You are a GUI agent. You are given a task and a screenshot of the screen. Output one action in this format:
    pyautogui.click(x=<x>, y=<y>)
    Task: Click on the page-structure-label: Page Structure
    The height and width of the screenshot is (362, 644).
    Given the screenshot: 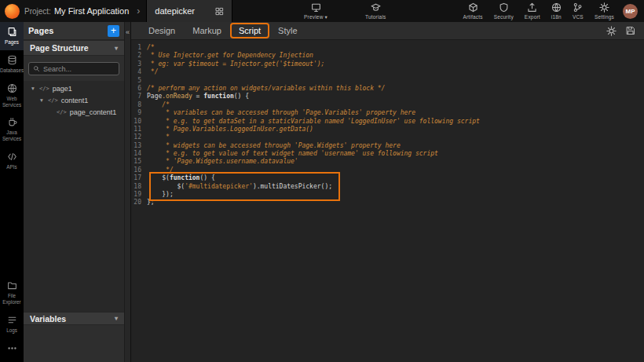 What is the action you would take?
    pyautogui.click(x=60, y=48)
    